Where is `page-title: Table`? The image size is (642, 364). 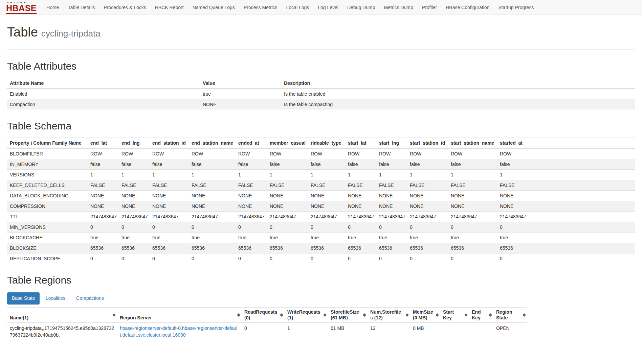 page-title: Table is located at coordinates (22, 32).